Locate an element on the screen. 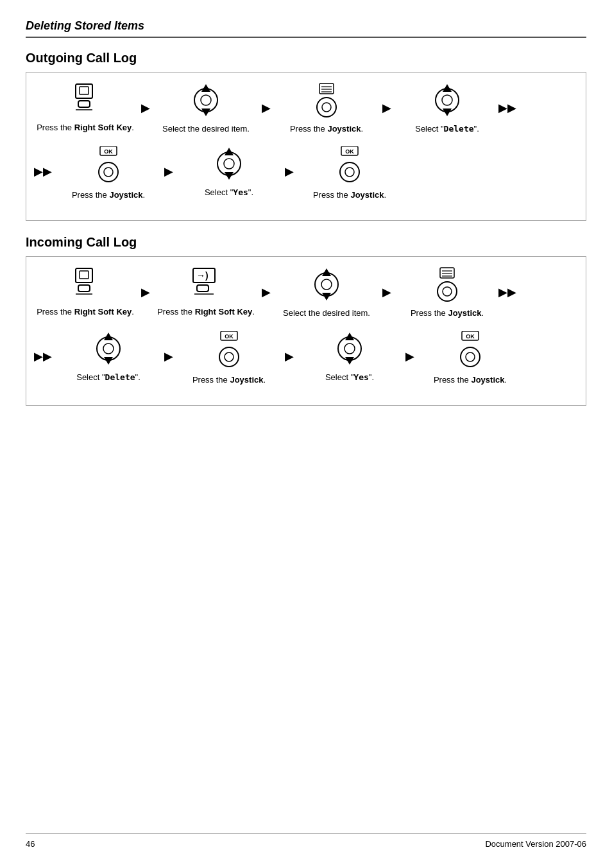  in-joystick-up3-icon is located at coordinates (350, 349).